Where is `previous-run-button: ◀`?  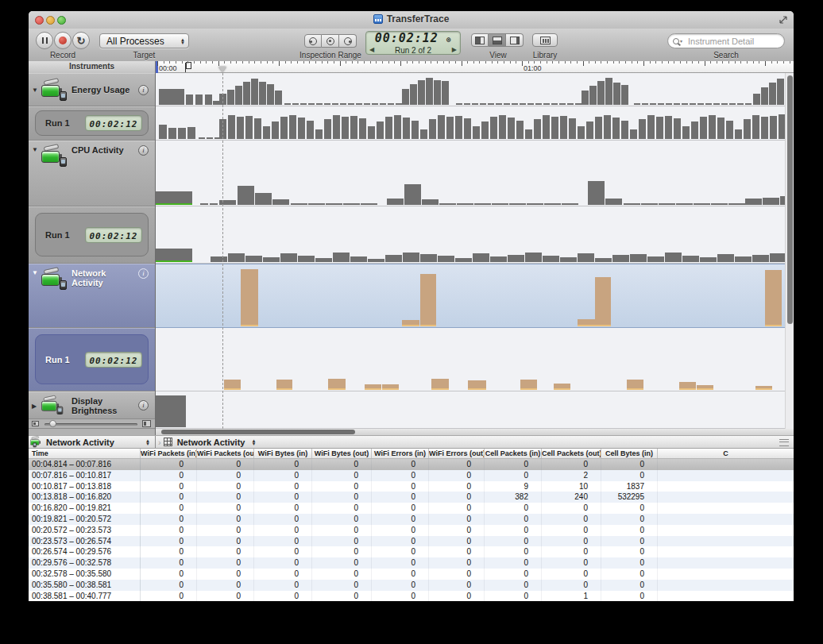 previous-run-button: ◀ is located at coordinates (372, 49).